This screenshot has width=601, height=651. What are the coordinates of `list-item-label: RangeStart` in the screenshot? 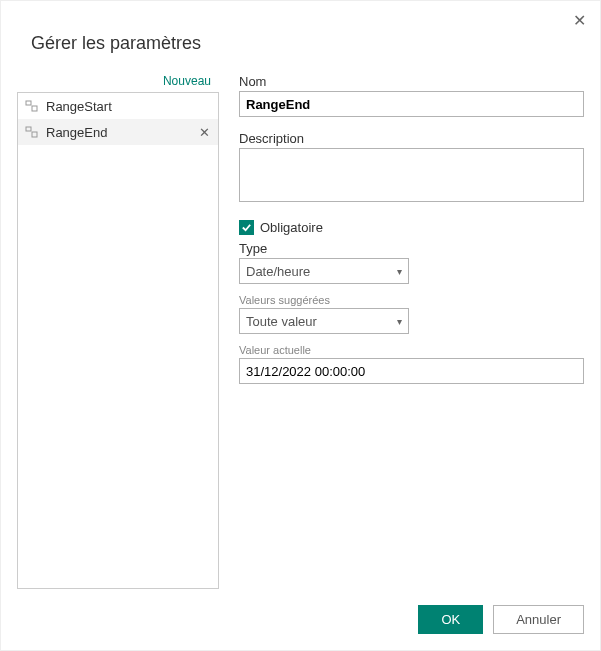 It's located at (79, 106).